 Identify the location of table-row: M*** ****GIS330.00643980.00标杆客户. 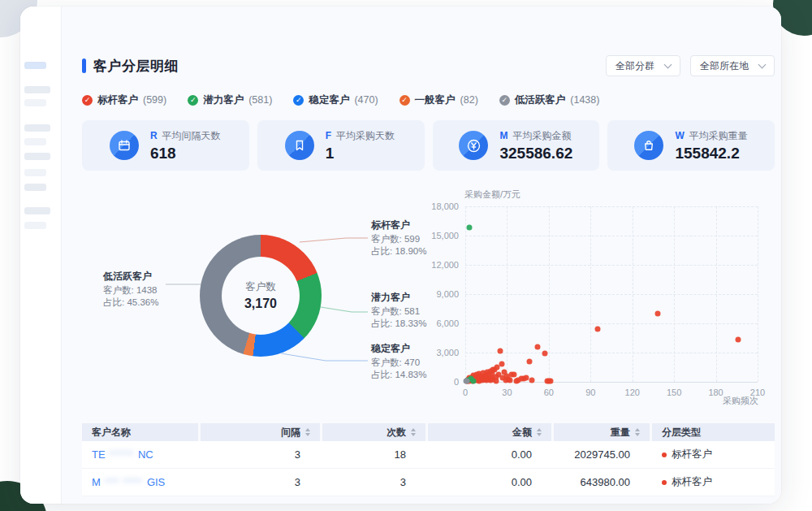
(429, 483).